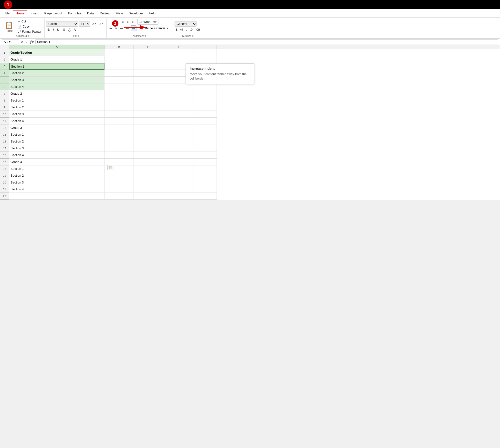 This screenshot has width=500, height=448. Describe the element at coordinates (178, 162) in the screenshot. I see `cell-D17` at that location.